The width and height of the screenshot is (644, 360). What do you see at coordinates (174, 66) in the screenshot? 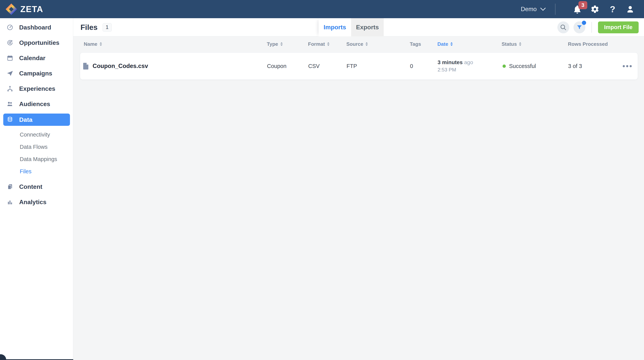
I see `file-name-cell: Coupon_Codes.csv` at bounding box center [174, 66].